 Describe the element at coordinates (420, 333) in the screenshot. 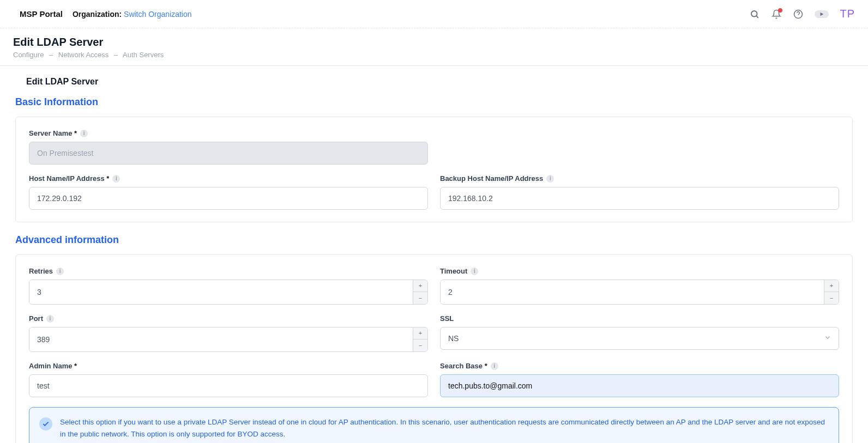

I see `port-increment-button: +` at that location.